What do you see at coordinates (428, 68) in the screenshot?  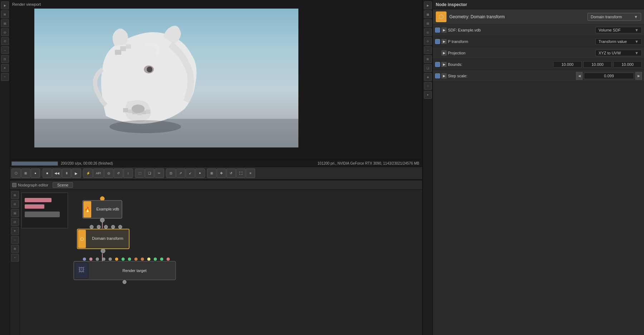 I see `right-sidebar-btn-8: ❑` at bounding box center [428, 68].